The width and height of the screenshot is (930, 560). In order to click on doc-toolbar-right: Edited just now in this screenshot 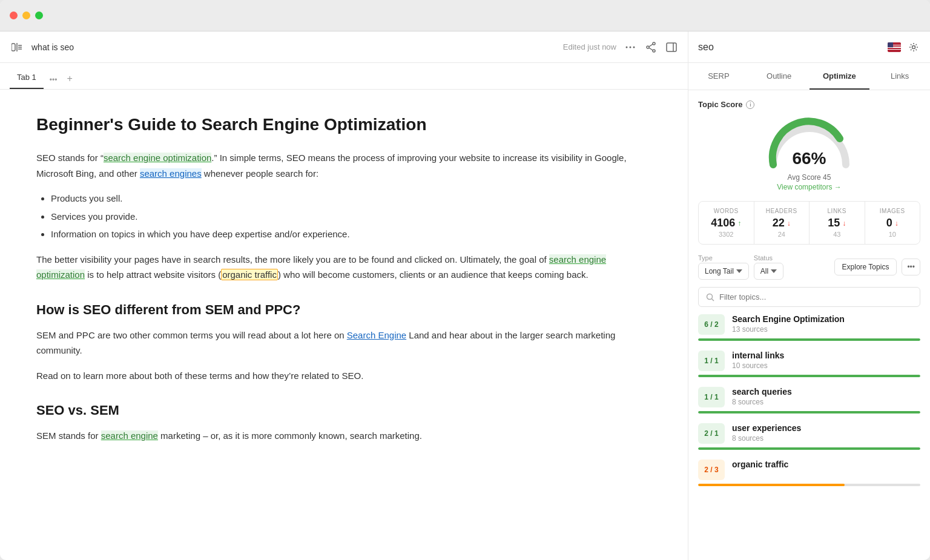, I will do `click(621, 47)`.